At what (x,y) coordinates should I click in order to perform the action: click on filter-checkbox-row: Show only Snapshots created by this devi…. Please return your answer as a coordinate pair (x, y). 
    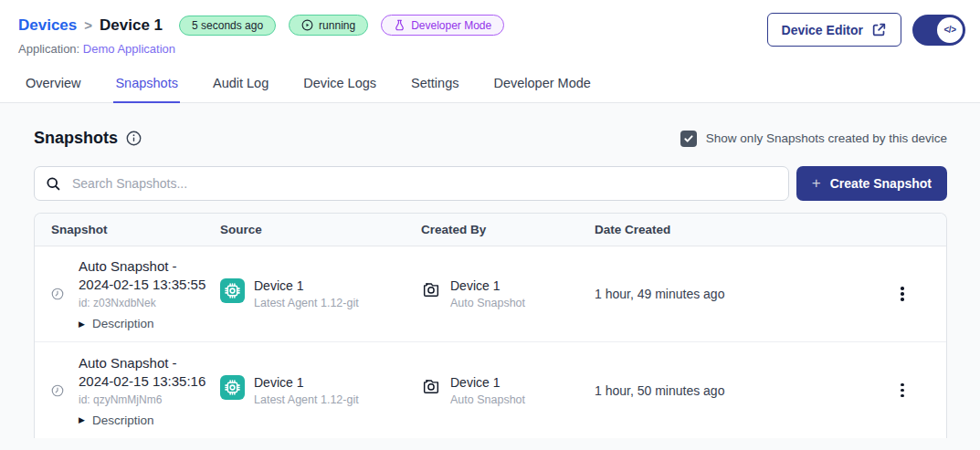
    Looking at the image, I should click on (814, 139).